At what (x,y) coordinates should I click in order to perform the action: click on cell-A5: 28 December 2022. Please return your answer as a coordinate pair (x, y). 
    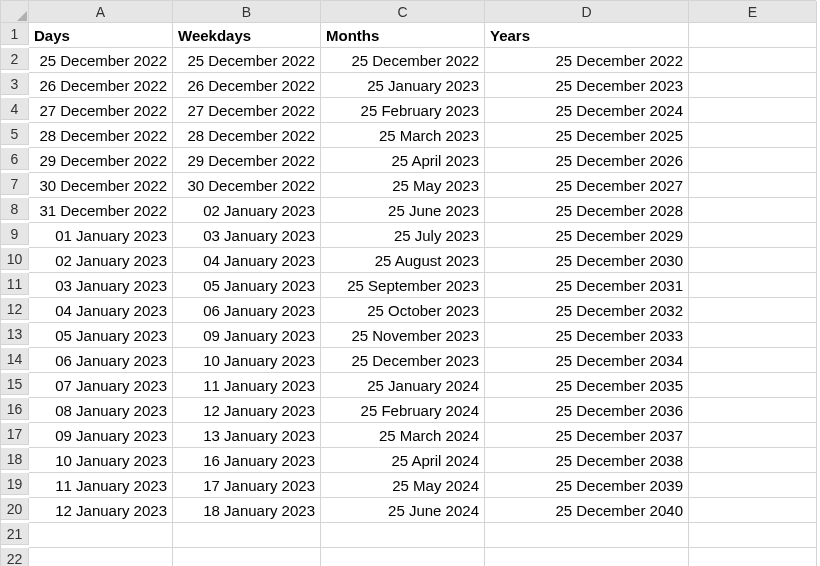
    Looking at the image, I should click on (101, 136).